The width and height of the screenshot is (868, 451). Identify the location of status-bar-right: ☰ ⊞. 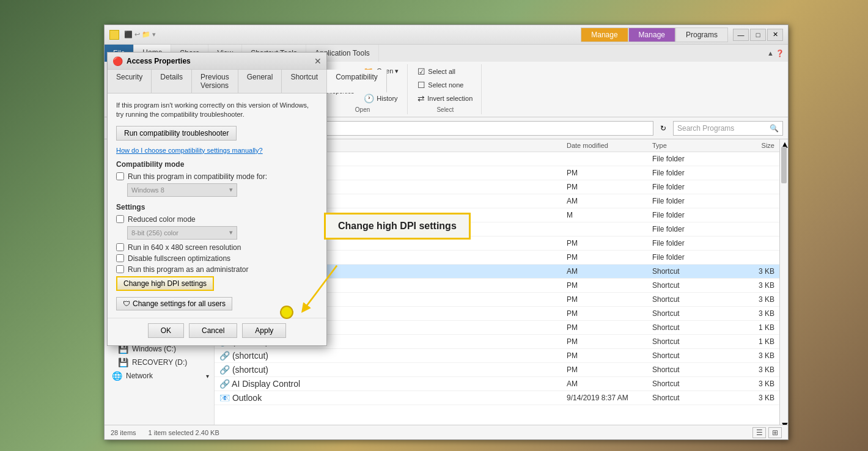
(767, 433).